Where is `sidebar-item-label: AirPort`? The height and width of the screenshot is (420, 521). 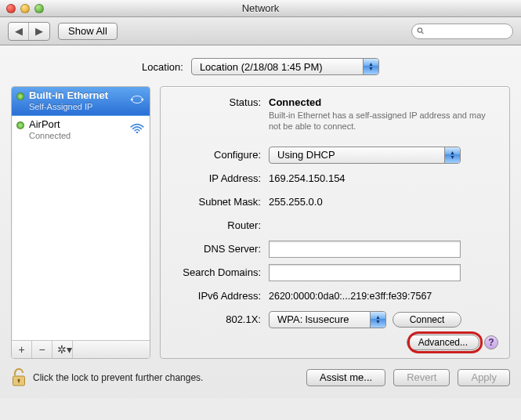
sidebar-item-label: AirPort is located at coordinates (76, 125).